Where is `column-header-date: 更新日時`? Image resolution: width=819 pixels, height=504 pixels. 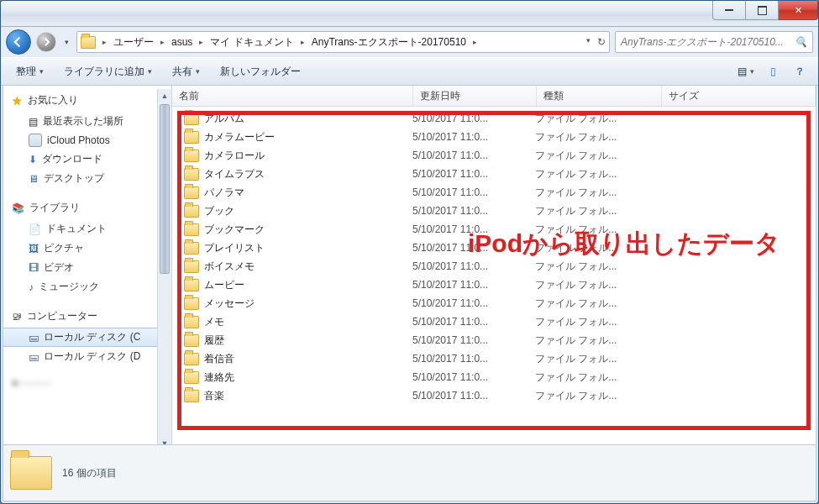
column-header-date: 更新日時 is located at coordinates (475, 96).